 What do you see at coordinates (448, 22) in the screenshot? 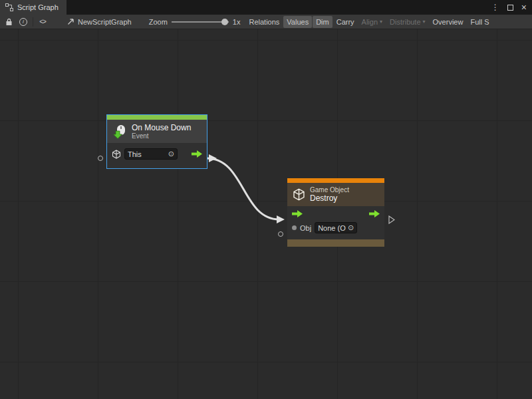
I see `button-overview: Overview` at bounding box center [448, 22].